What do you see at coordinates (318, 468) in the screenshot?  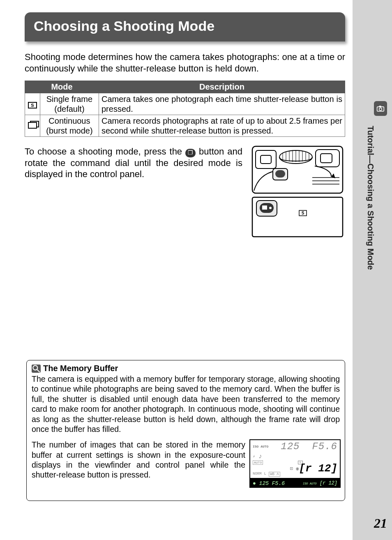 I see `lcd-remaining: [r 12]` at bounding box center [318, 468].